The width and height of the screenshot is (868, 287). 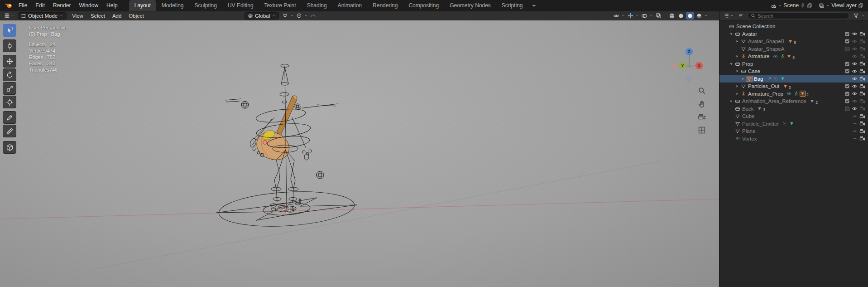 What do you see at coordinates (644, 15) in the screenshot?
I see `overlays-dropdown` at bounding box center [644, 15].